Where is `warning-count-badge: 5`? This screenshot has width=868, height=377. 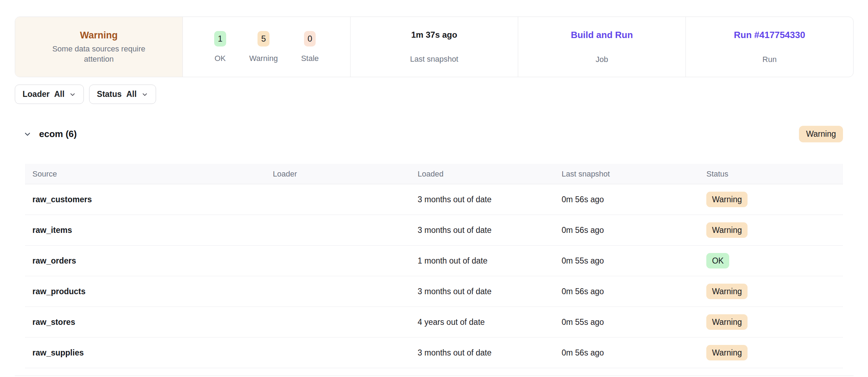 warning-count-badge: 5 is located at coordinates (264, 39).